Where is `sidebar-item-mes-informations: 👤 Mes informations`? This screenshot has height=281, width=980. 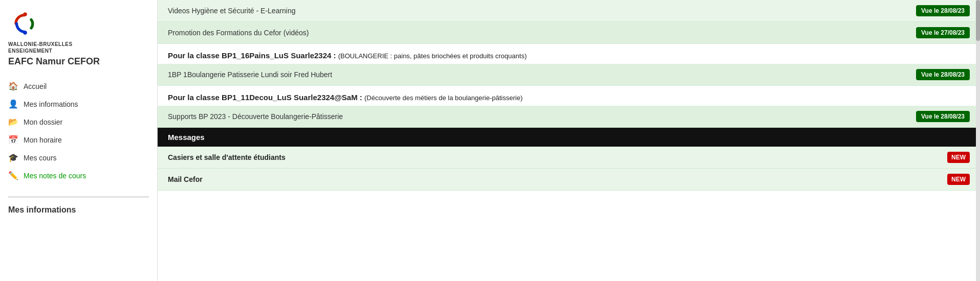
sidebar-item-mes-informations: 👤 Mes informations is located at coordinates (79, 104).